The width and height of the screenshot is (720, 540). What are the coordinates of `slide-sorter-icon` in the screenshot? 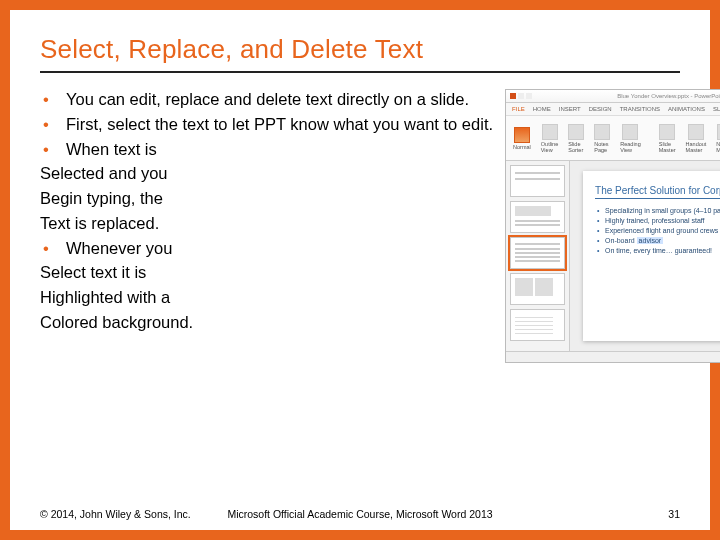 It's located at (576, 132).